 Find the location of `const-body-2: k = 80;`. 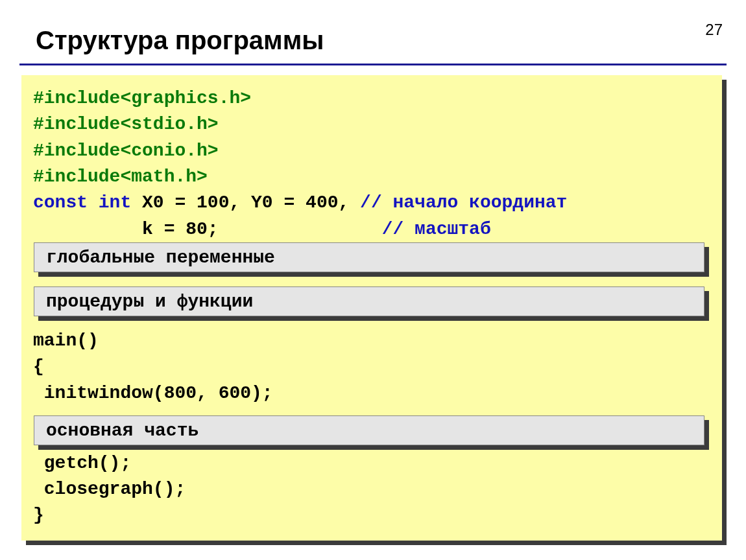

const-body-2: k = 80; is located at coordinates (208, 229).